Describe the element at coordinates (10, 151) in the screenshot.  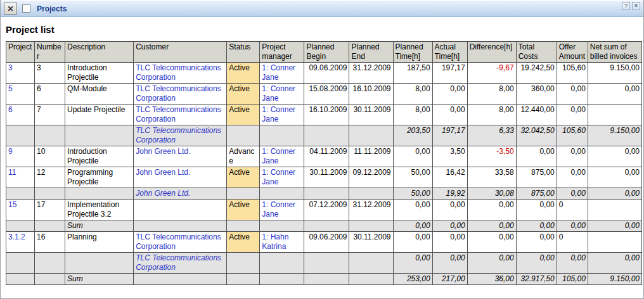
I see `project-link: 9` at that location.